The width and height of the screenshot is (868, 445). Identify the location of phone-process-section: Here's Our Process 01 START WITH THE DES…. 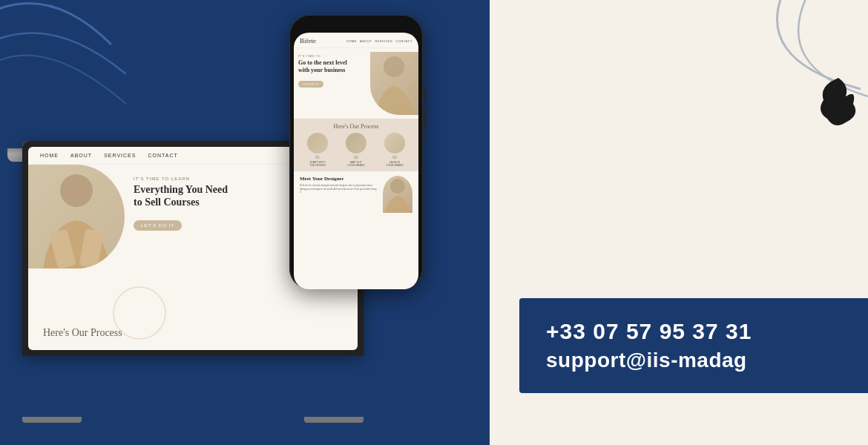
(356, 145).